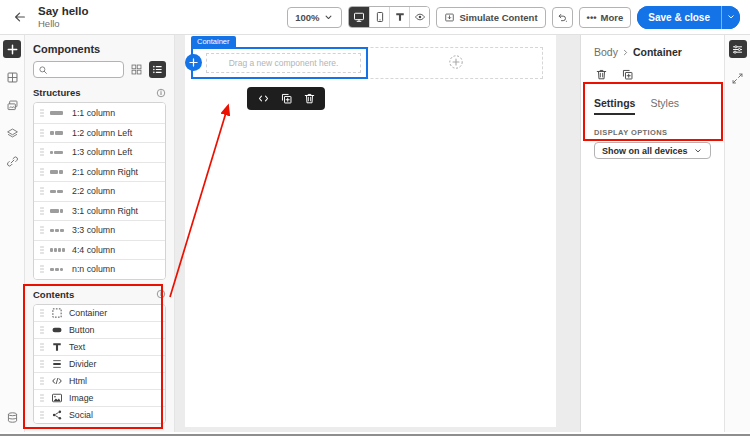  I want to click on monitor-view-button, so click(359, 17).